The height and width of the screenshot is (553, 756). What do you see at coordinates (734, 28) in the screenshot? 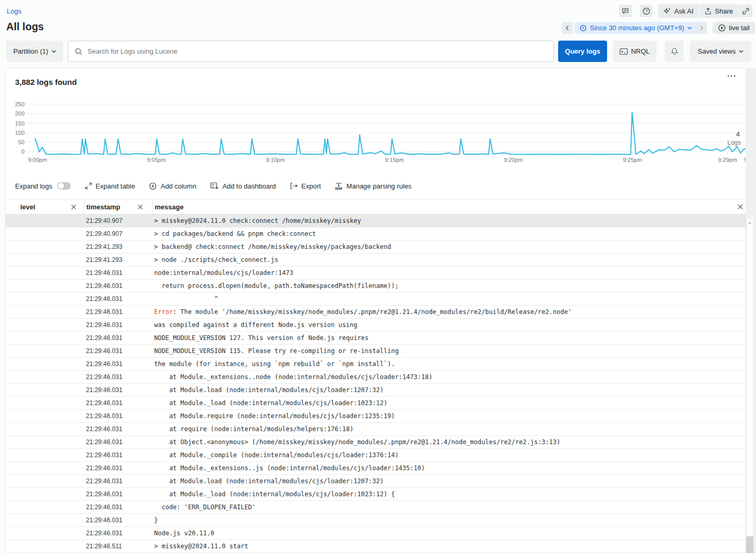
I see `live-tail-button: live tail` at bounding box center [734, 28].